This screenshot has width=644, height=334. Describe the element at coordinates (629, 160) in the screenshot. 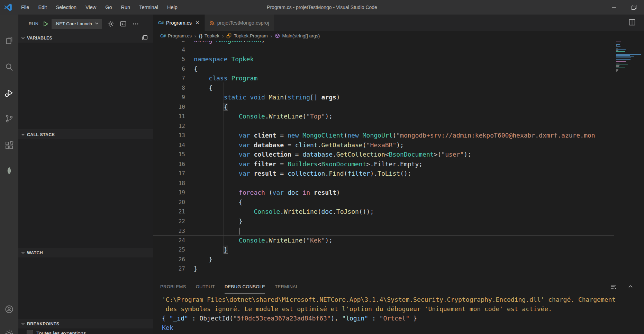

I see `minimap` at that location.